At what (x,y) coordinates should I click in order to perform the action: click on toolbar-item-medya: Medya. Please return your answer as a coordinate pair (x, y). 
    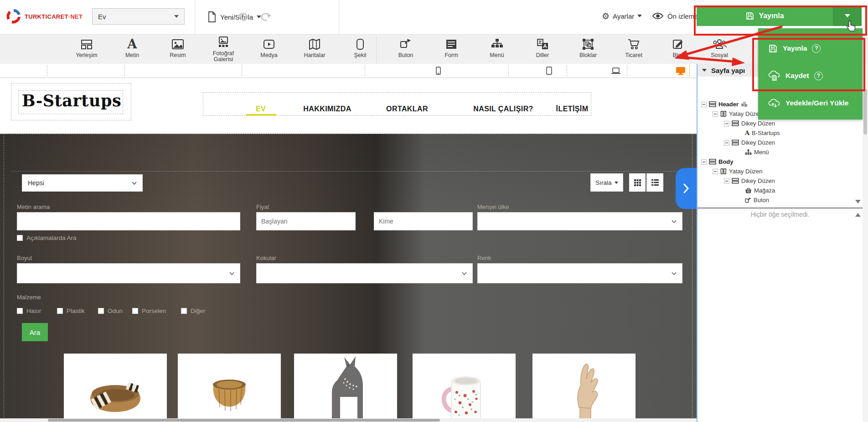
    Looking at the image, I should click on (269, 48).